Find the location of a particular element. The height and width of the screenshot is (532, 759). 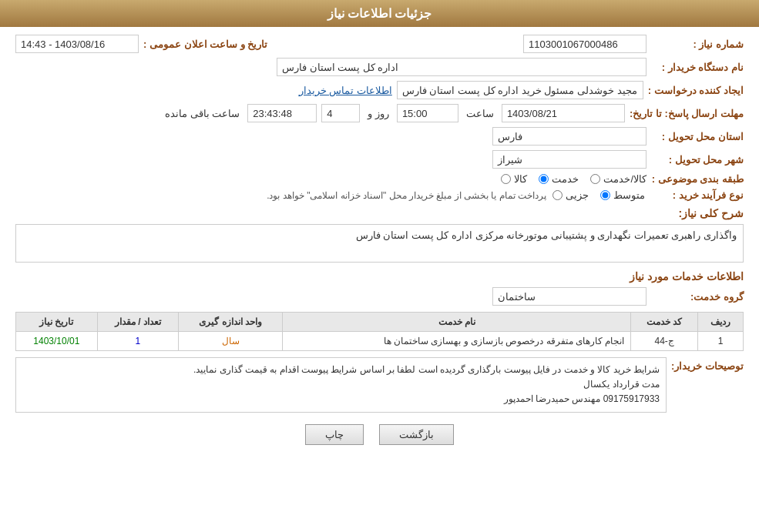

purchase-radio-medium is located at coordinates (606, 196).